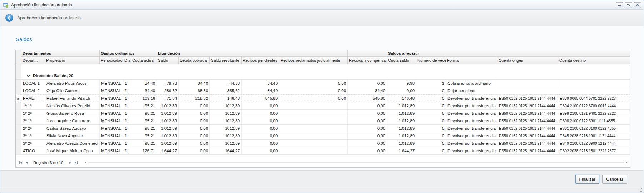 The width and height of the screenshot is (644, 193). What do you see at coordinates (594, 144) in the screenshot?
I see `cell-cuenta_destino: ES49 2100 0122 3900 1212 4444` at bounding box center [594, 144].